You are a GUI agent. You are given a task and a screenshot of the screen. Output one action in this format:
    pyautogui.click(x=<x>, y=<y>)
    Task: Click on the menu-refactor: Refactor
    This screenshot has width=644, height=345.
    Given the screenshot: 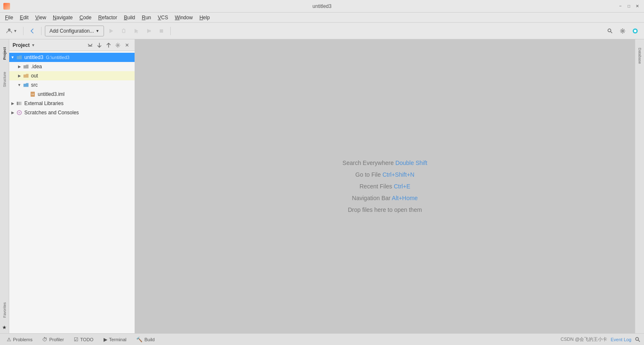 What is the action you would take?
    pyautogui.click(x=107, y=18)
    